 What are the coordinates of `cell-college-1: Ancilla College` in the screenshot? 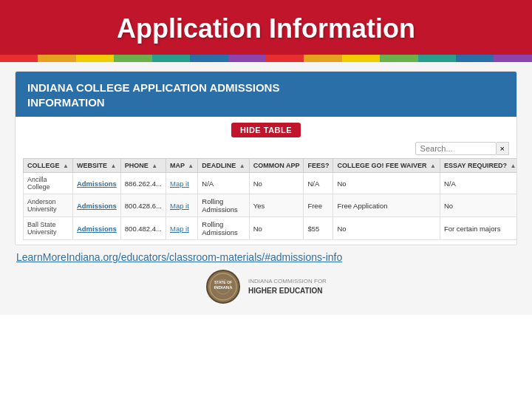 It's located at (49, 183).